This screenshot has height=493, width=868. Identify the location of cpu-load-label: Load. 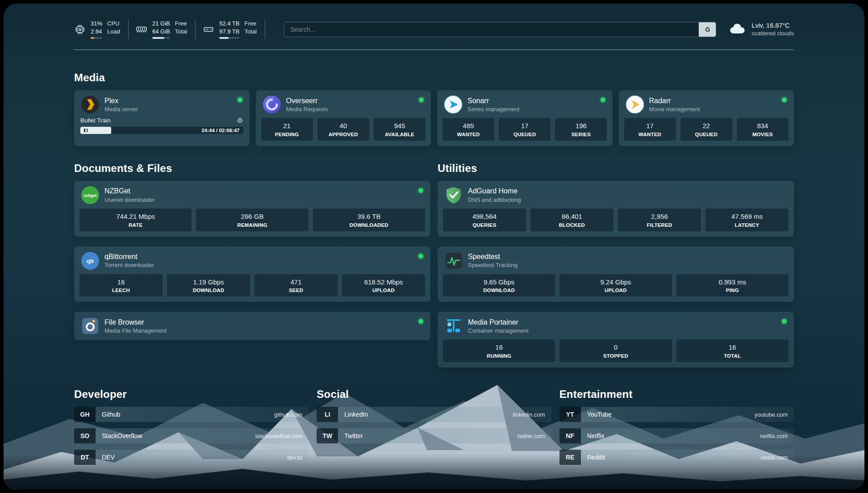
(113, 32).